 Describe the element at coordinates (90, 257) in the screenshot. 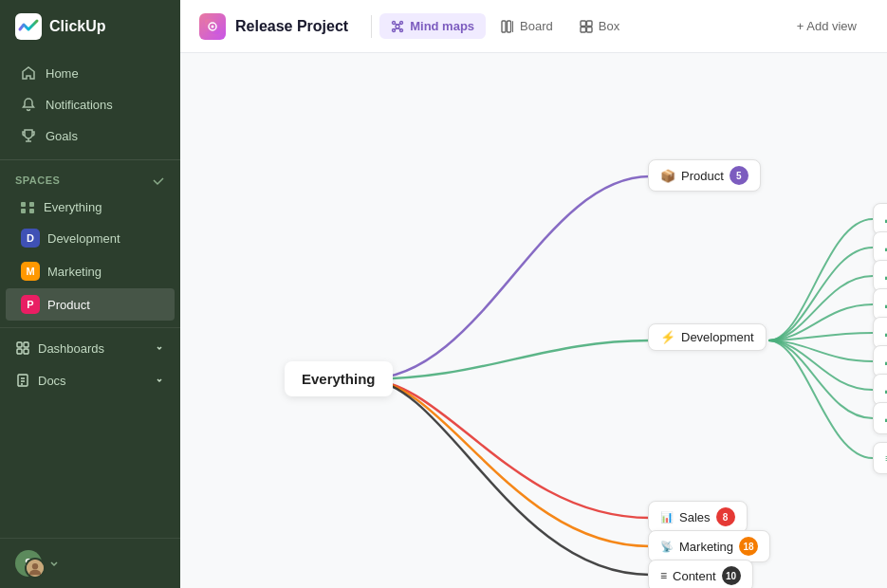

I see `spaces-list: Everything D Development M Marketing P P…` at that location.